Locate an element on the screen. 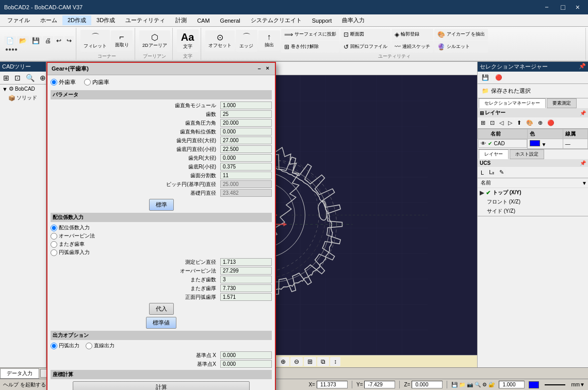 The image size is (588, 390). ribbon-extract: ↑抽出 is located at coordinates (269, 40).